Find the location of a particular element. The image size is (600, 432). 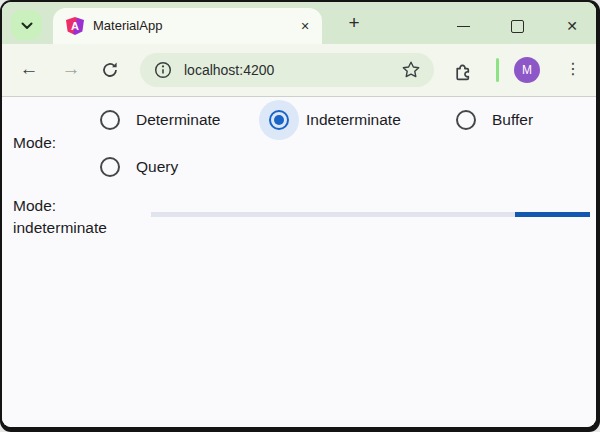

site-info-icon is located at coordinates (163, 70).